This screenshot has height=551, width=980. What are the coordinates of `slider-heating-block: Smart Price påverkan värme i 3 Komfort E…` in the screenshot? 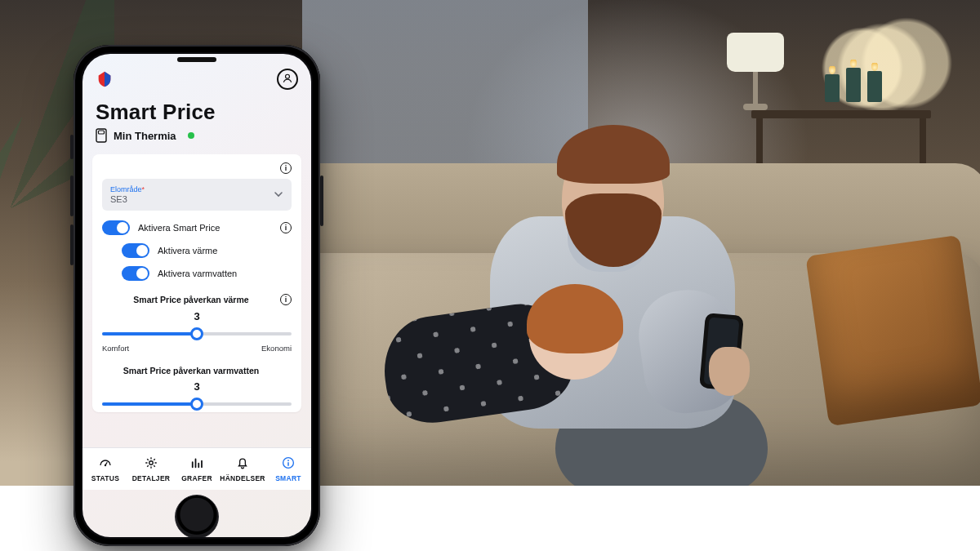 It's located at (197, 323).